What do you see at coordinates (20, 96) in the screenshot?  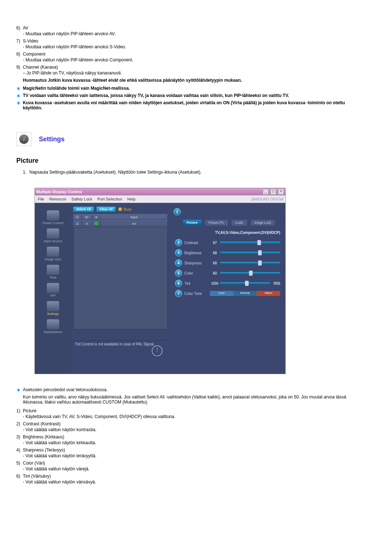 I see `star-icon: ✶` at bounding box center [20, 96].